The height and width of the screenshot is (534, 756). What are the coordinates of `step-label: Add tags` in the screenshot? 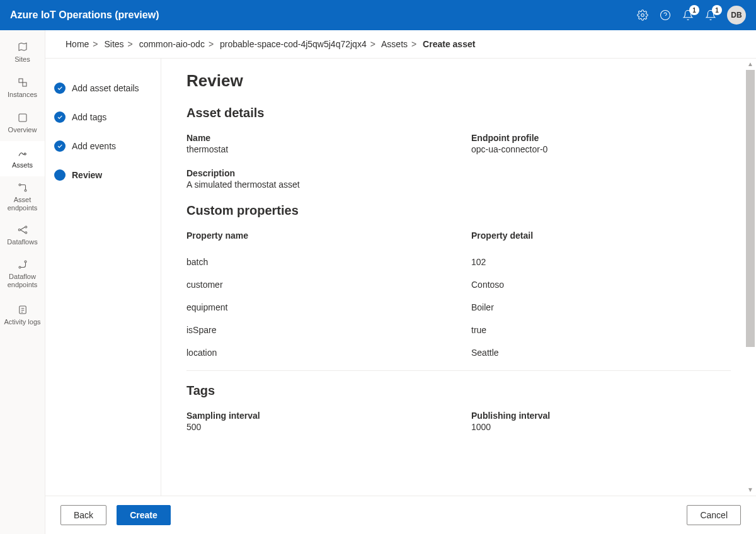 It's located at (89, 117).